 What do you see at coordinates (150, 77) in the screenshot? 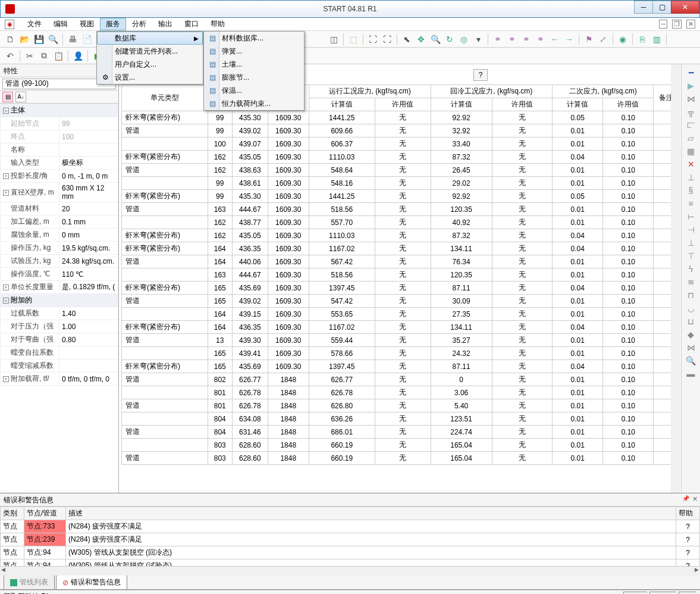
I see `services-item-3: ⚙设置...` at bounding box center [150, 77].